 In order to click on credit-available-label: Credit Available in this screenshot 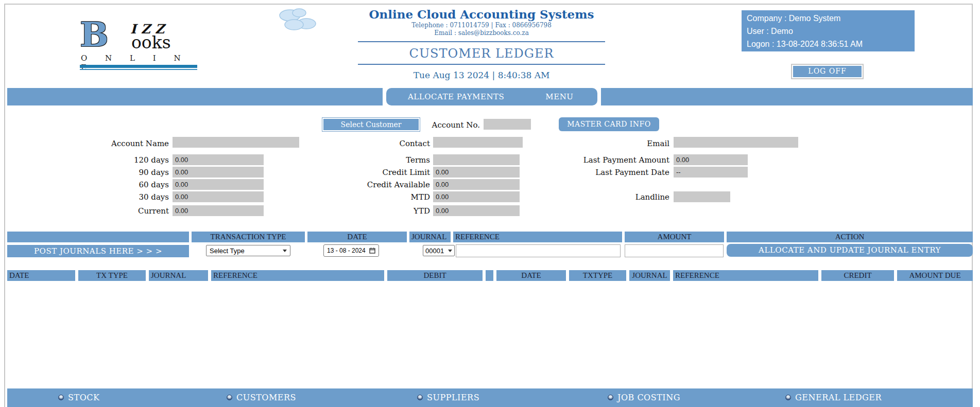, I will do `click(385, 185)`.